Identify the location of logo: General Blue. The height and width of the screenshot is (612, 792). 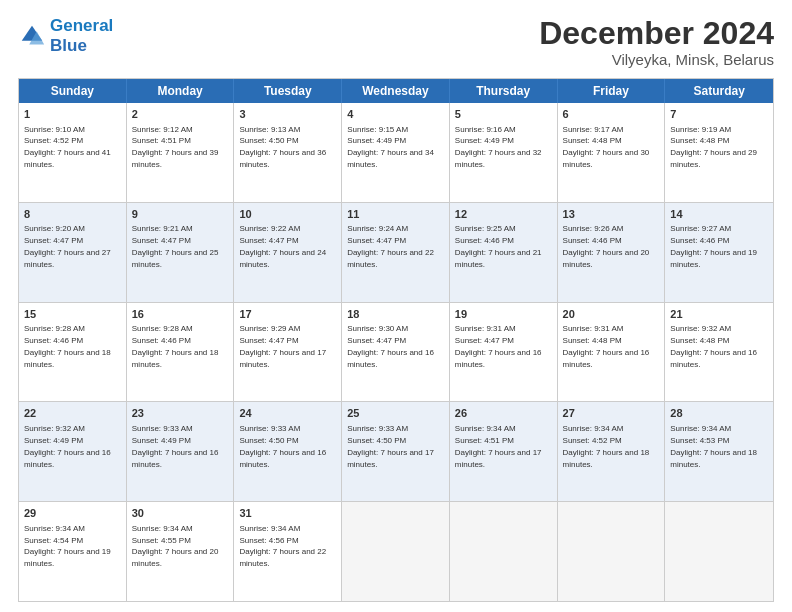
(66, 36).